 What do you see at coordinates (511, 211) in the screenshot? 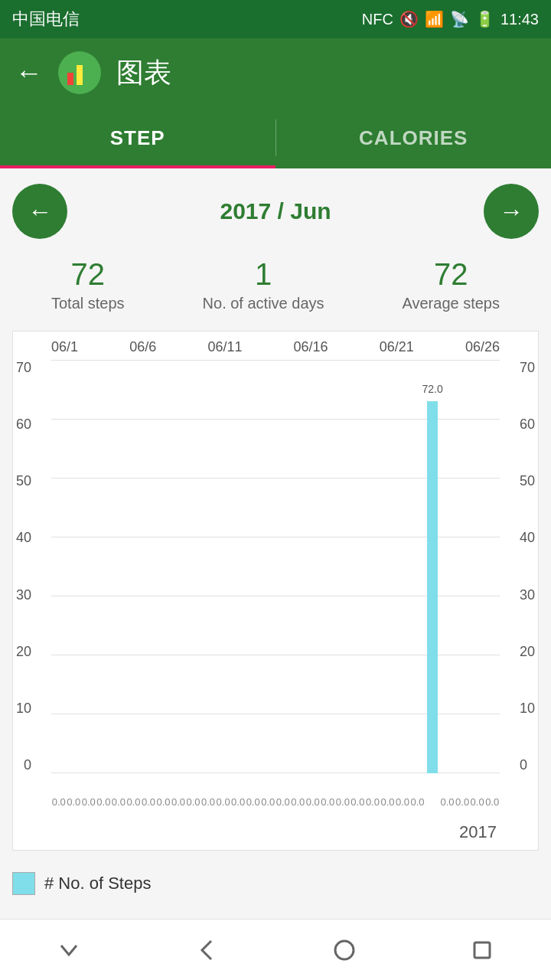
I see `next-arrow-icon: →` at bounding box center [511, 211].